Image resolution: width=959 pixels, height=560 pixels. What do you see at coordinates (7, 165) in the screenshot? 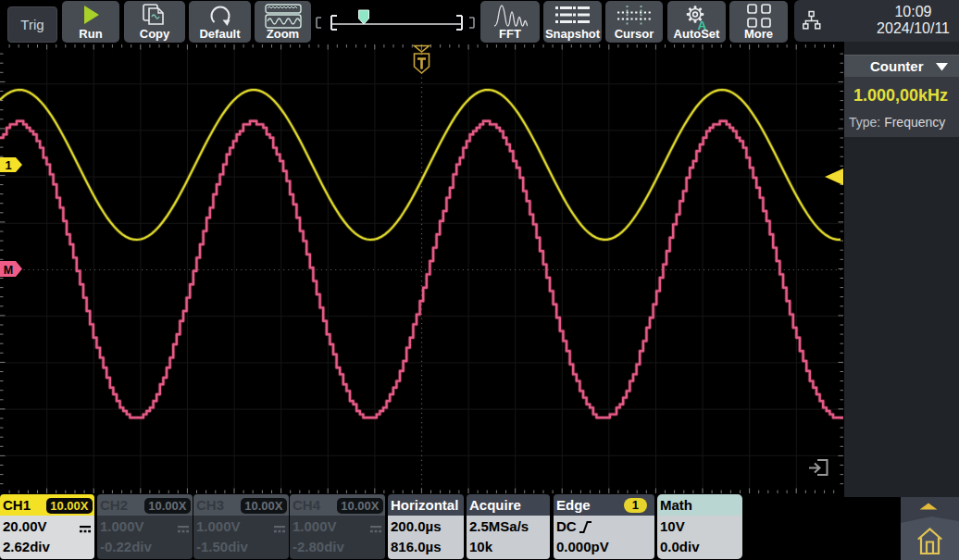
I see `svg-text: 1` at bounding box center [7, 165].